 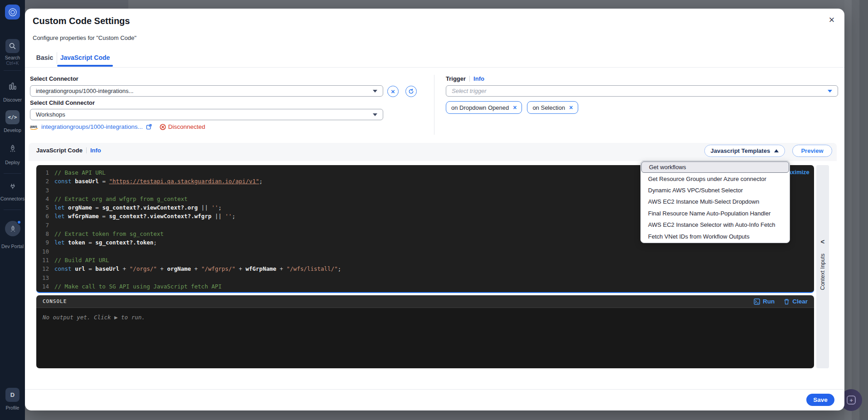 What do you see at coordinates (13, 162) in the screenshot?
I see `sidebar-label-deploy: Deploy` at bounding box center [13, 162].